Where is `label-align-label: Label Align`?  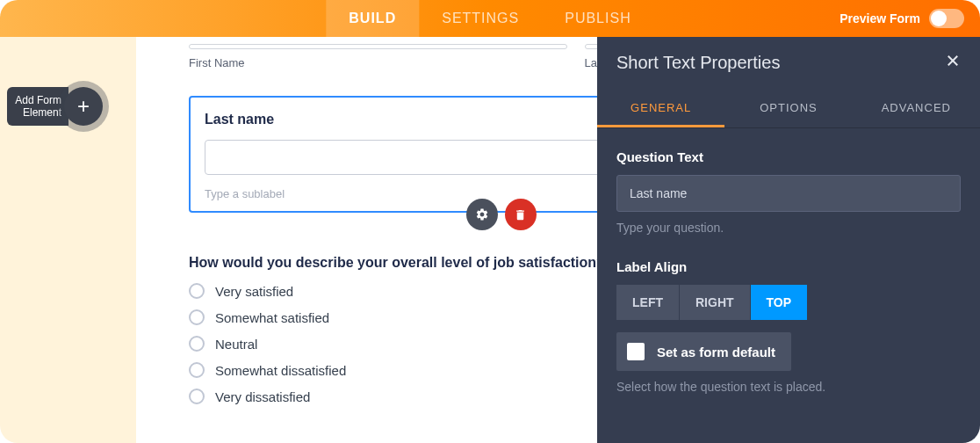 label-align-label: Label Align is located at coordinates (789, 267).